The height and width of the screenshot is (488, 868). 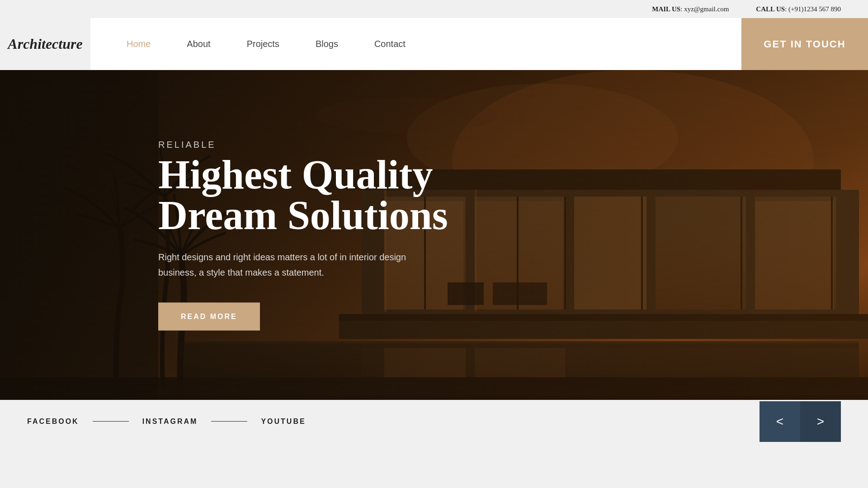 What do you see at coordinates (434, 44) in the screenshot?
I see `navbar: Architecture Home About Projects Blogs C…` at bounding box center [434, 44].